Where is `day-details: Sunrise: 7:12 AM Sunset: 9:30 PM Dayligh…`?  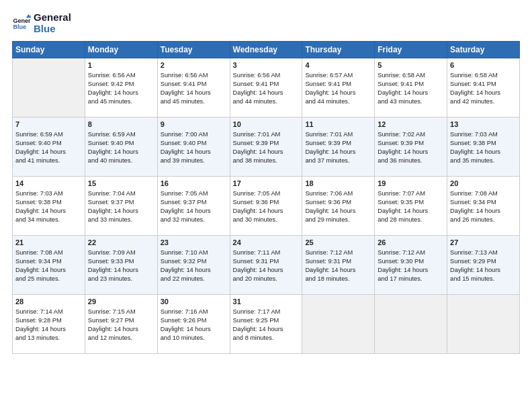
day-details: Sunrise: 7:12 AM Sunset: 9:30 PM Dayligh… is located at coordinates (411, 266).